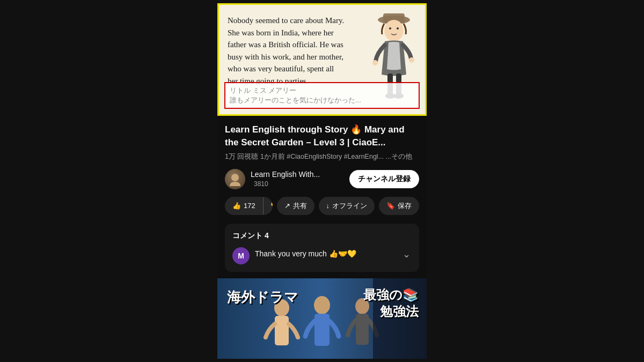 This screenshot has width=644, height=362. I want to click on like-dislike-group: 👍 172 👎, so click(249, 206).